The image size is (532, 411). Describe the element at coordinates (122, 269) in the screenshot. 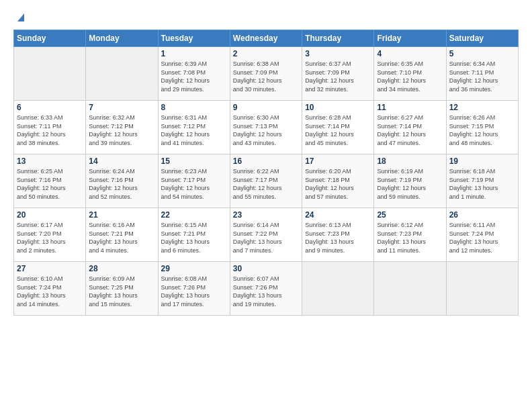

I see `day-number: 28` at that location.